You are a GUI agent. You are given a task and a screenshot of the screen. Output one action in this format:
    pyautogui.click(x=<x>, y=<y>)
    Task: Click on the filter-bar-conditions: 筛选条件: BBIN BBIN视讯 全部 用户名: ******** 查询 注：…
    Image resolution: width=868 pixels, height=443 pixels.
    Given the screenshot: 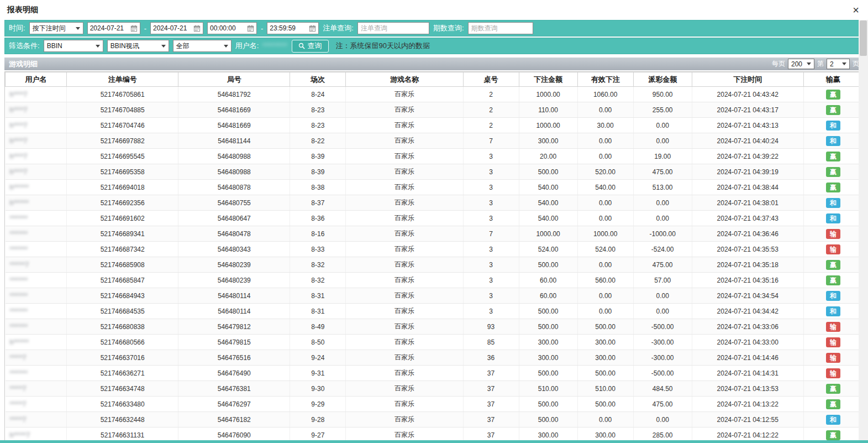 What is the action you would take?
    pyautogui.click(x=434, y=46)
    